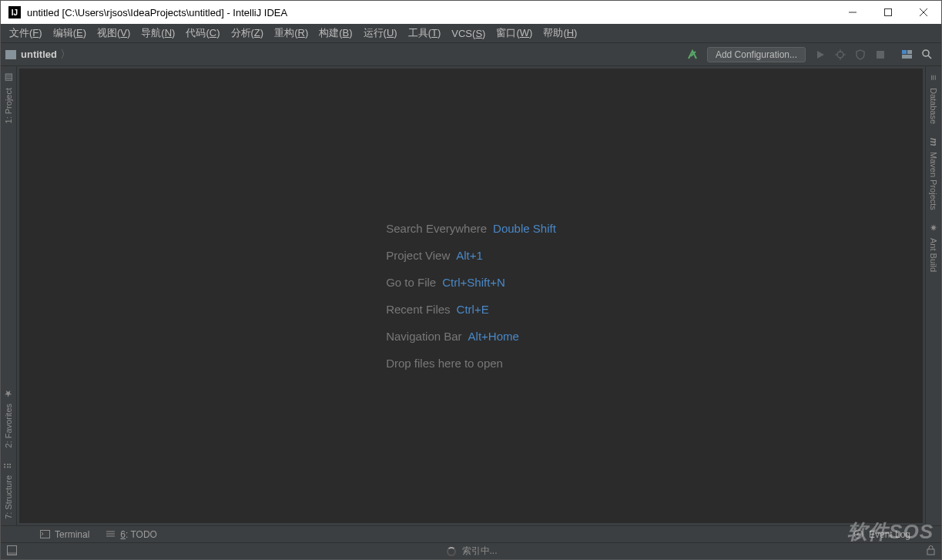 This screenshot has height=560, width=942. Describe the element at coordinates (8, 417) in the screenshot. I see `toolwindow-favorites: 2: Favorites ★` at that location.